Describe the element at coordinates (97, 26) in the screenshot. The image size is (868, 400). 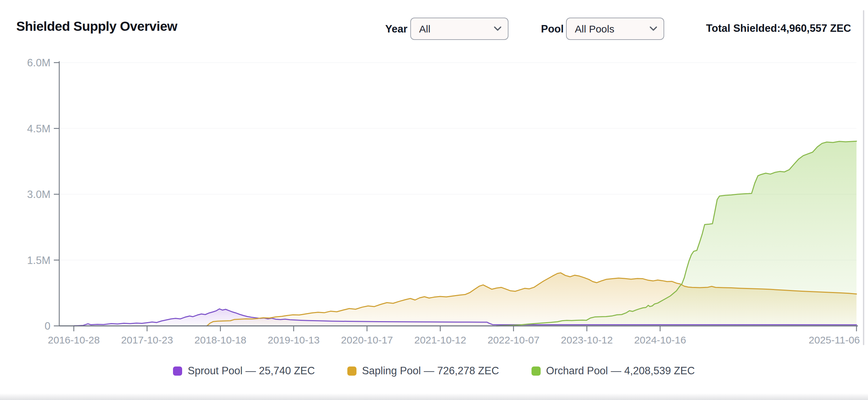
I see `page-title: Shielded Supply Overview` at that location.